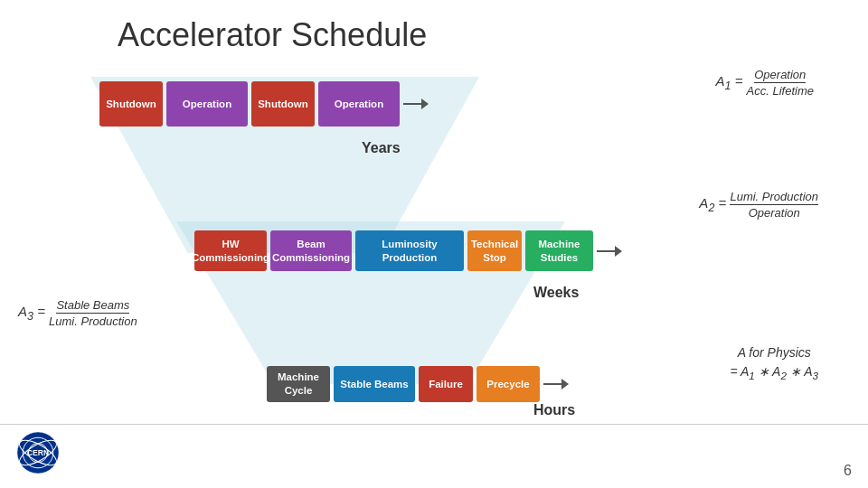  Describe the element at coordinates (78, 313) in the screenshot. I see `formula-a3: A3 = Stable Beams Lumi. Production` at that location.